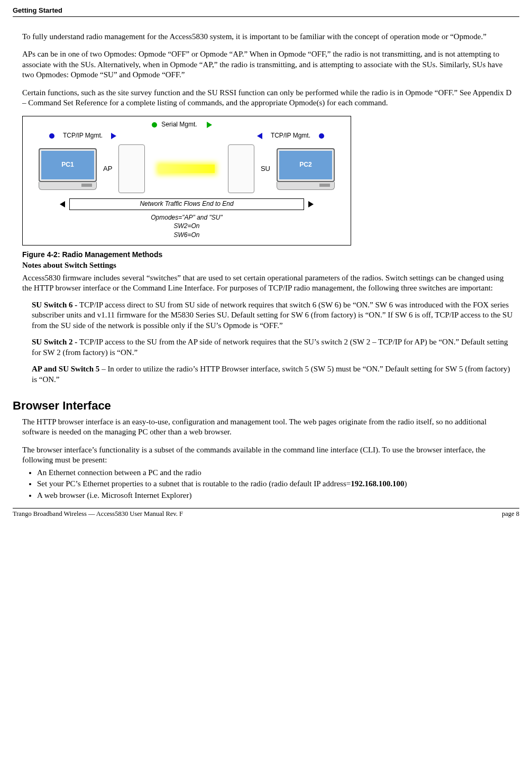 This screenshot has width=532, height=763. I want to click on switch5-block: AP and SU Switch 5 – In order to utilize…, so click(273, 375).